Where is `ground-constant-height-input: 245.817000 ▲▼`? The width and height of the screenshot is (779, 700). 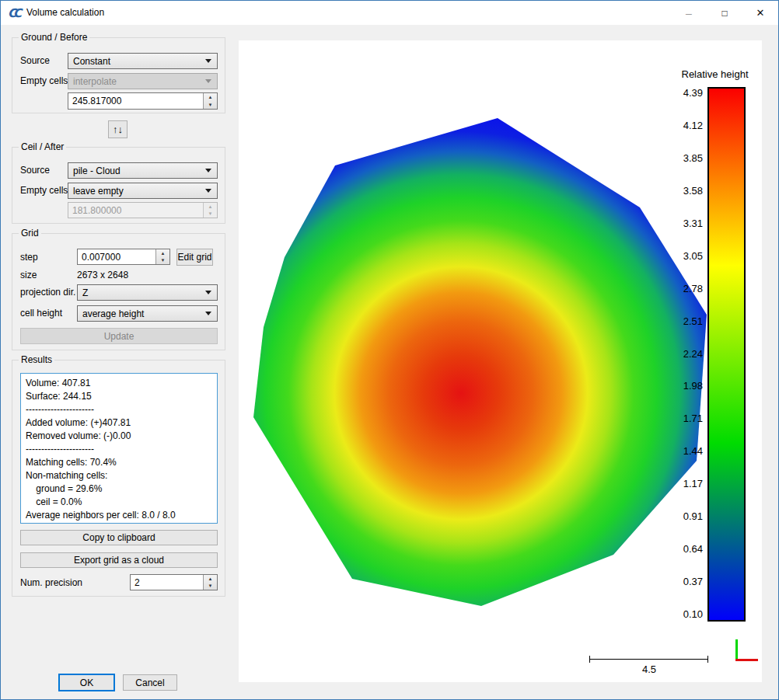
ground-constant-height-input: 245.817000 ▲▼ is located at coordinates (143, 101).